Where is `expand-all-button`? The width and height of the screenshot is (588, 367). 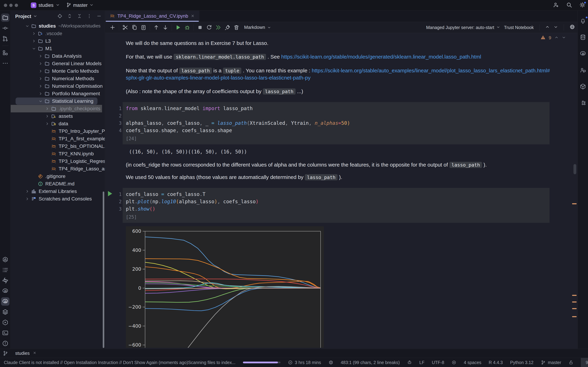 expand-all-button is located at coordinates (69, 17).